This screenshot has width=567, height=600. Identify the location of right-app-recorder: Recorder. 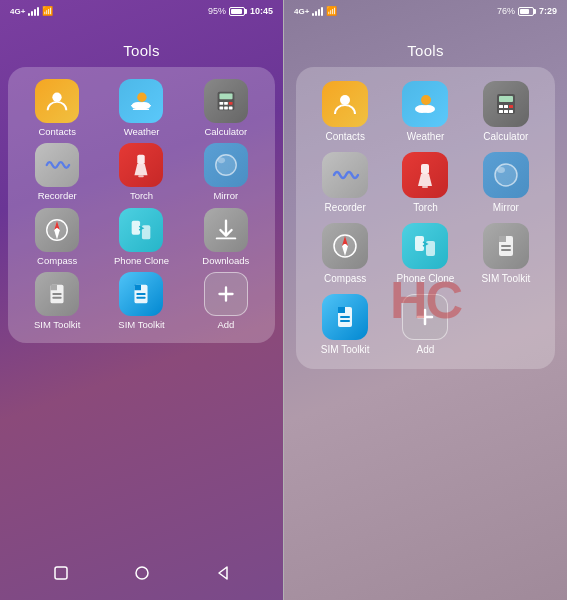
(345, 182).